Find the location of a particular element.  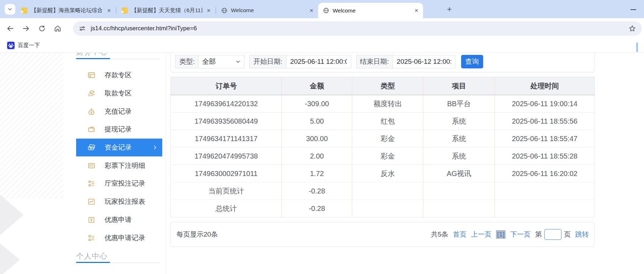

back-button is located at coordinates (10, 29).